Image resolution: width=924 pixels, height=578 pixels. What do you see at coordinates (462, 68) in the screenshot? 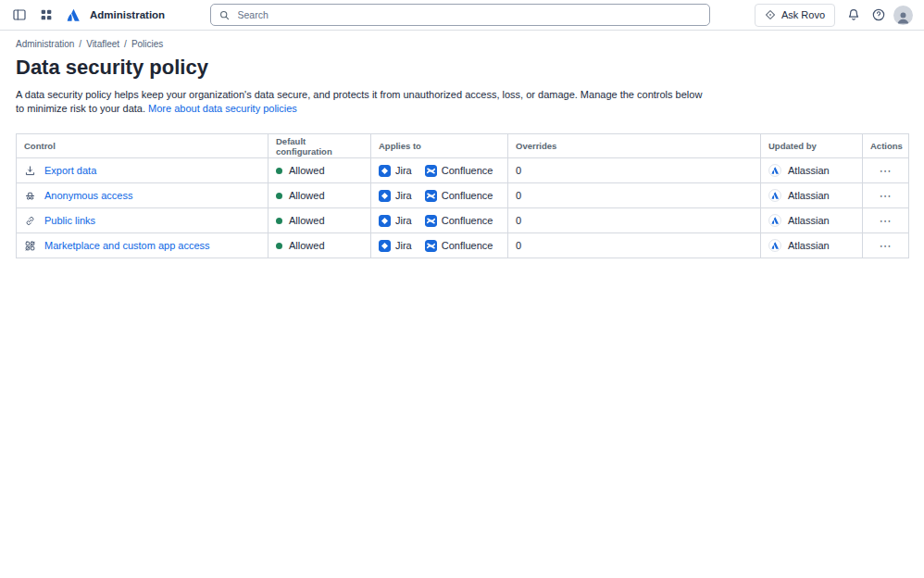
I see `page-title: Data security policy` at bounding box center [462, 68].